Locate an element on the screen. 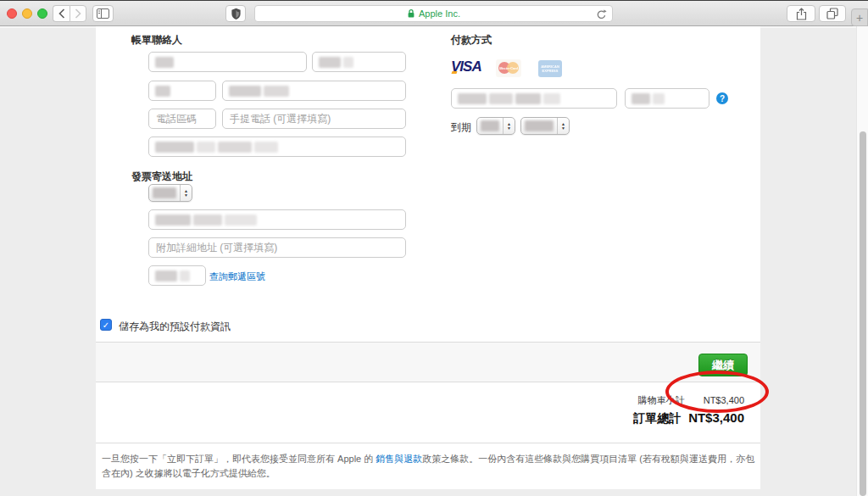  address-line2-field is located at coordinates (277, 248).